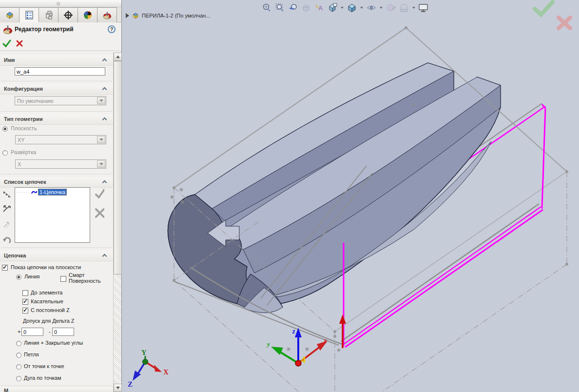  What do you see at coordinates (44, 29) in the screenshot?
I see `panel-title: Редактор геометрий` at bounding box center [44, 29].